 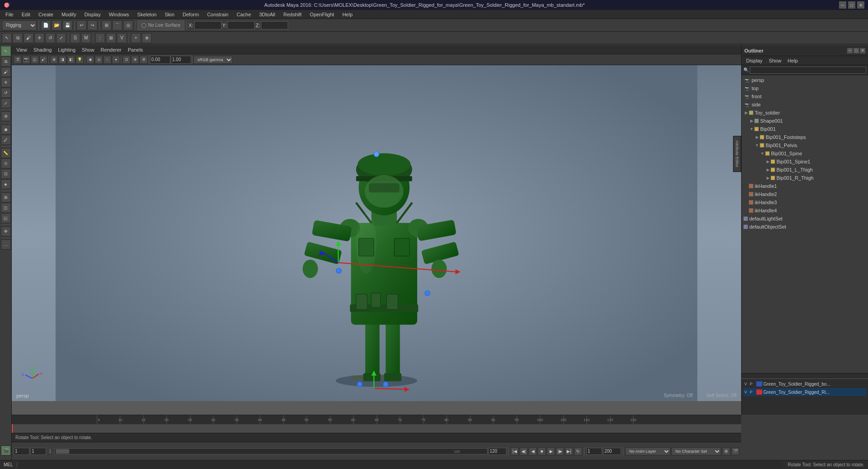 I want to click on outliner-item-defaultlightset: defaultLightSet, so click(x=805, y=219).